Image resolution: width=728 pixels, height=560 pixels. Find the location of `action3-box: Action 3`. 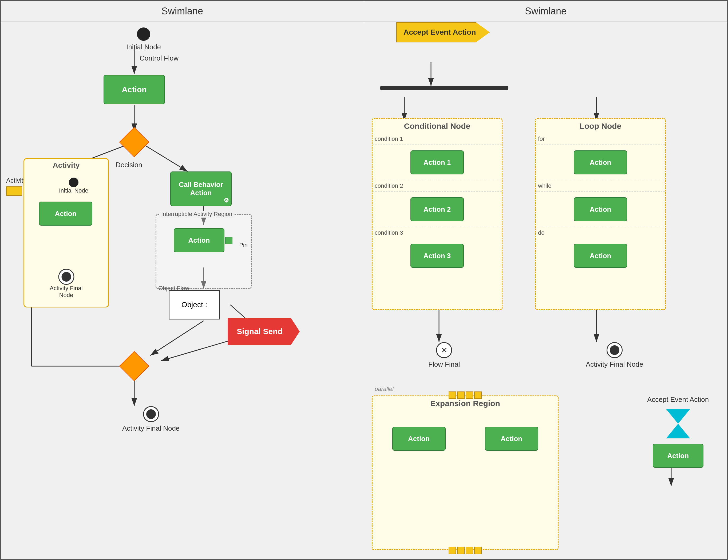

action3-box: Action 3 is located at coordinates (437, 256).